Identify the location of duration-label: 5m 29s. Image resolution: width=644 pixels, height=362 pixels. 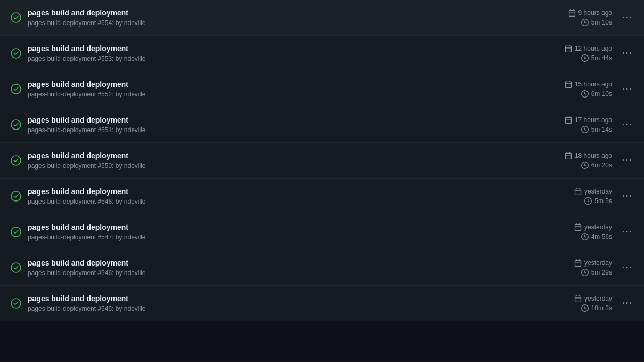
(602, 272).